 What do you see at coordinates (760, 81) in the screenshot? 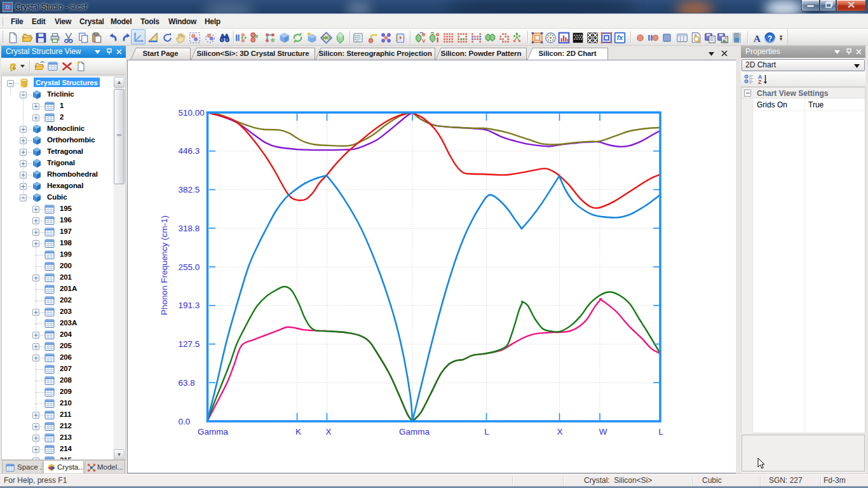
I see `svg-text: Z` at bounding box center [760, 81].